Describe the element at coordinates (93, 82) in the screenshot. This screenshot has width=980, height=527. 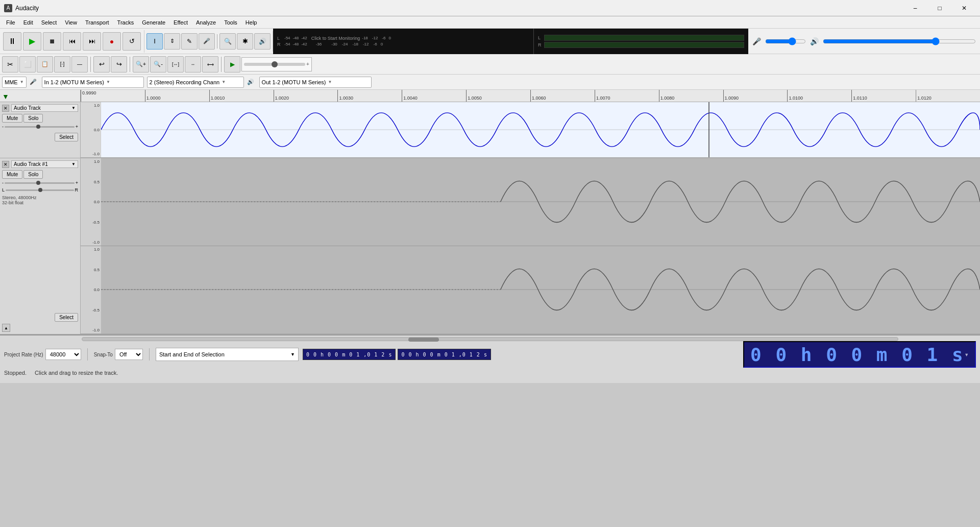
I see `input-device-select: In 1-2 (MOTU M Series) ▼` at that location.